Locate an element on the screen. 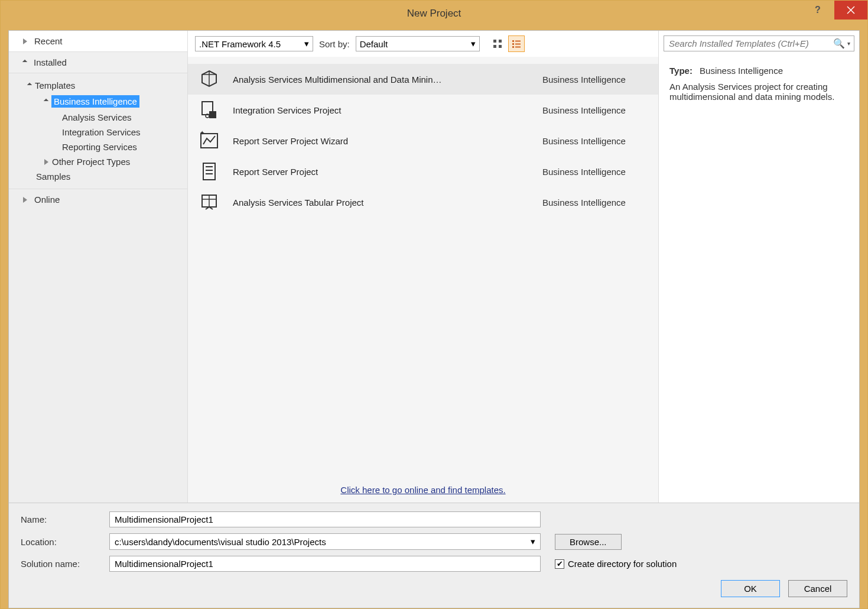 This screenshot has height=609, width=868. tree-reporting-services: Reporting Services is located at coordinates (98, 147).